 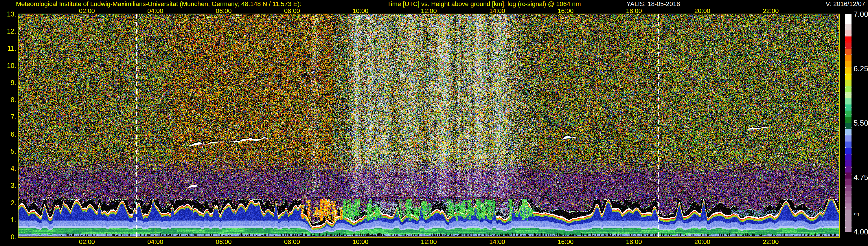 I want to click on y-tick-label: 1., so click(x=9, y=220).